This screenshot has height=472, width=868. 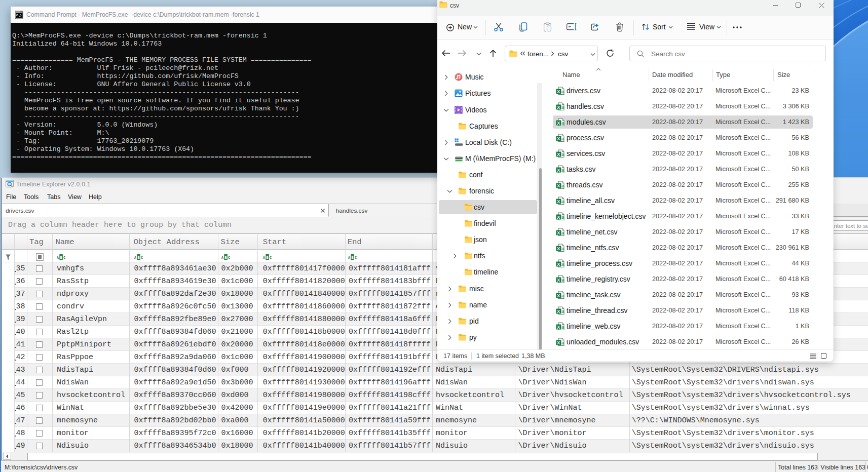 What do you see at coordinates (19, 15) in the screenshot?
I see `svg-text: C:\` at bounding box center [19, 15].